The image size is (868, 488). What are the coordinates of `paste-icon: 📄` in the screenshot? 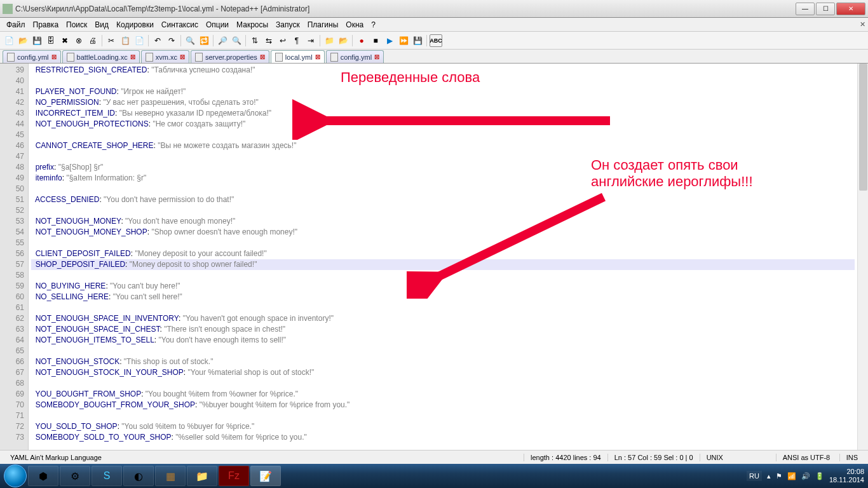 It's located at (139, 41).